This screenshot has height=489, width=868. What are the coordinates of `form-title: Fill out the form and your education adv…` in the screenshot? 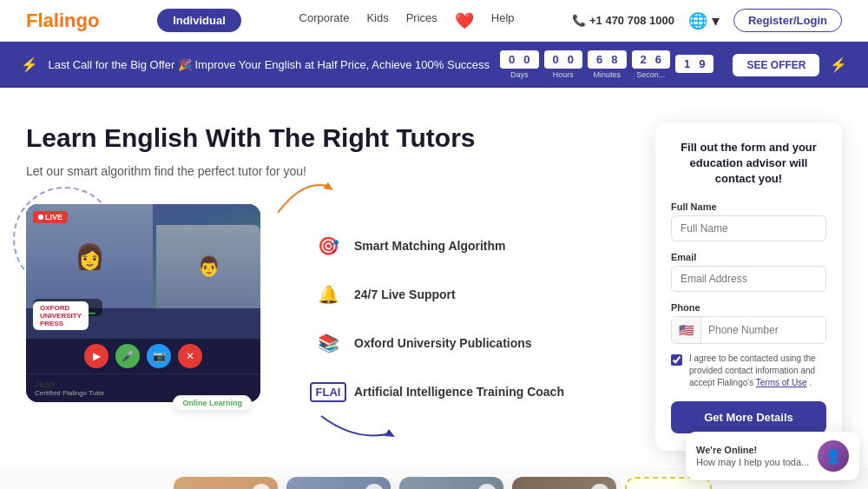 It's located at (748, 163).